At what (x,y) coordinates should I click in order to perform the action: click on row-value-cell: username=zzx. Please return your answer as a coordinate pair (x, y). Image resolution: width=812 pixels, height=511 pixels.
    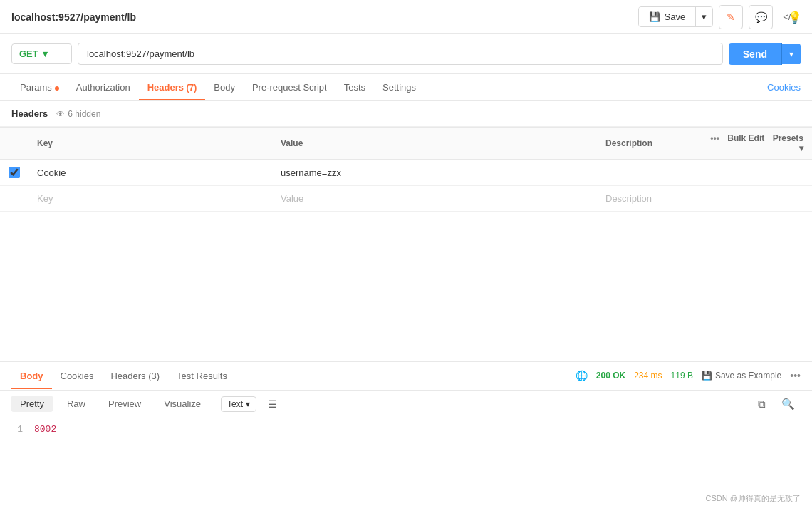
    Looking at the image, I should click on (434, 172).